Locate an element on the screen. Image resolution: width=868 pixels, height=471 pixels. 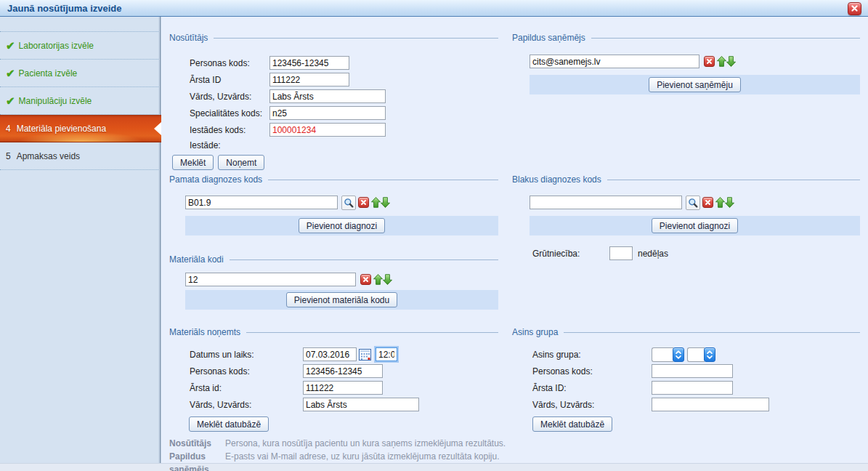
sidebar-item-laboratory: ✔ Laboratorijas izvēle is located at coordinates (81, 46).